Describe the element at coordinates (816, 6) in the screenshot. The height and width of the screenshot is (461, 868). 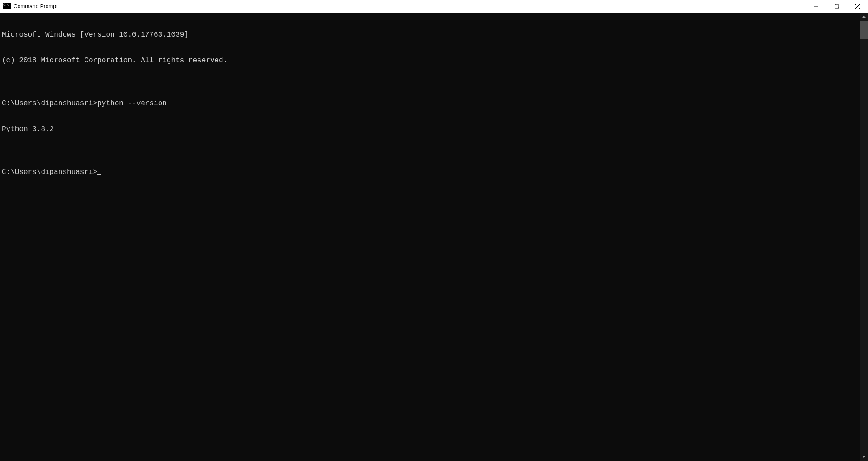
I see `minimize-icon` at that location.